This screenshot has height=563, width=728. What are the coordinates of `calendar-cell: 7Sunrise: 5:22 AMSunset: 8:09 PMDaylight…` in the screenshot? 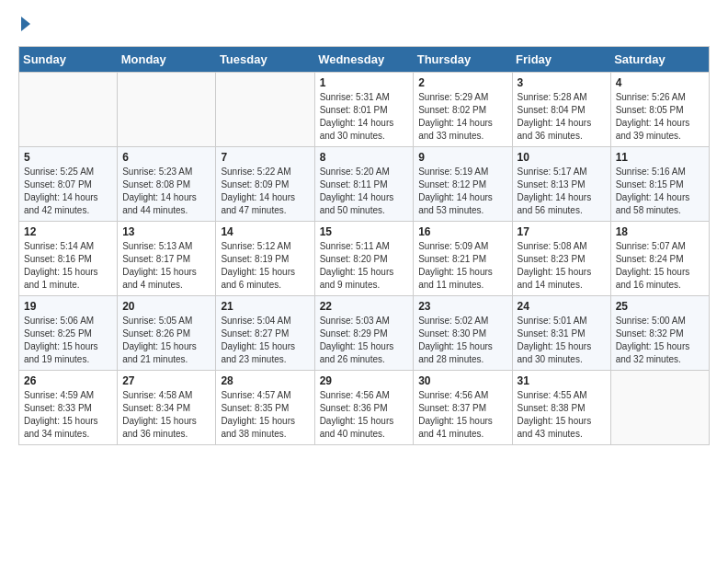 It's located at (265, 184).